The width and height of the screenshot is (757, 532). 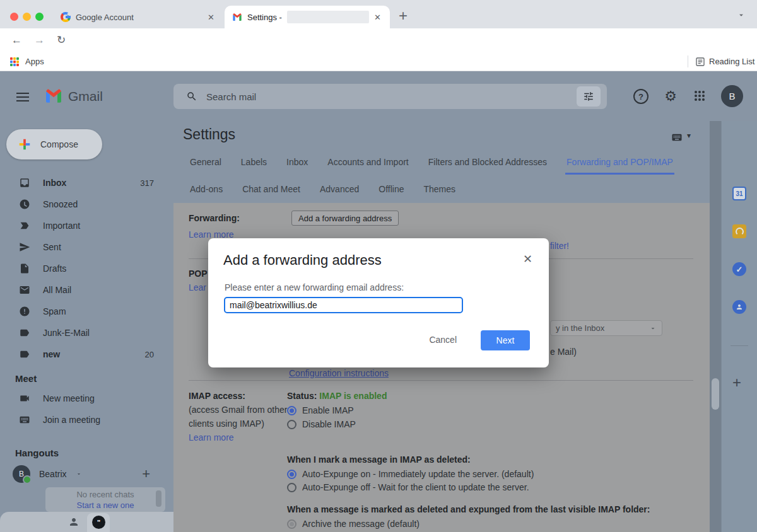 What do you see at coordinates (488, 166) in the screenshot?
I see `tab-filters-and-blocked-addresses: Filters and Blocked Addresses` at bounding box center [488, 166].